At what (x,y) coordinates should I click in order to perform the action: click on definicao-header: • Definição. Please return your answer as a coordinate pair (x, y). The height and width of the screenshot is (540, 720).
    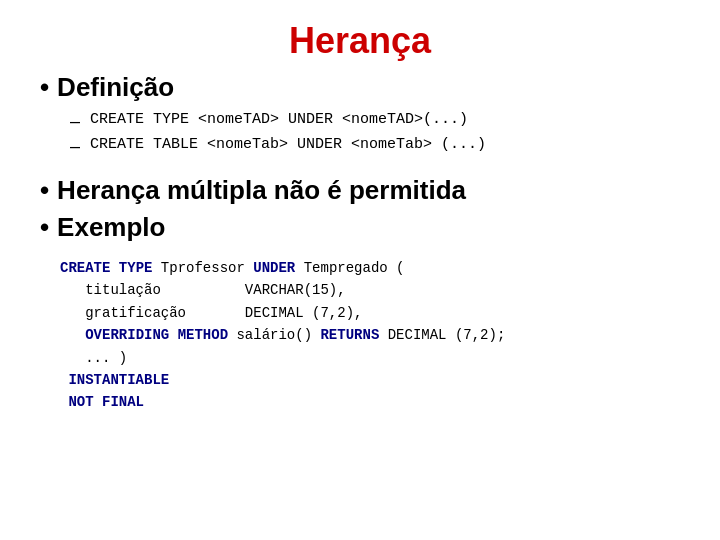
    Looking at the image, I should click on (360, 88).